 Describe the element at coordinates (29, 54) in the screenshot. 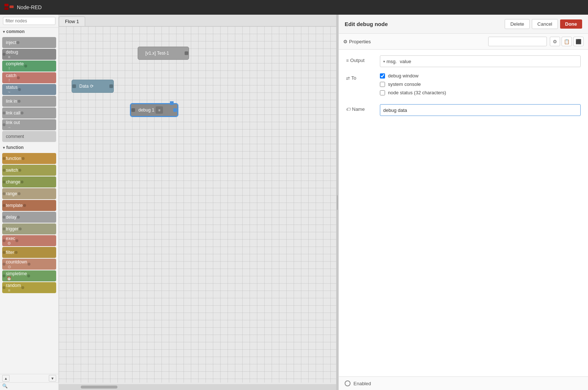

I see `node-debug: debug ≡` at that location.